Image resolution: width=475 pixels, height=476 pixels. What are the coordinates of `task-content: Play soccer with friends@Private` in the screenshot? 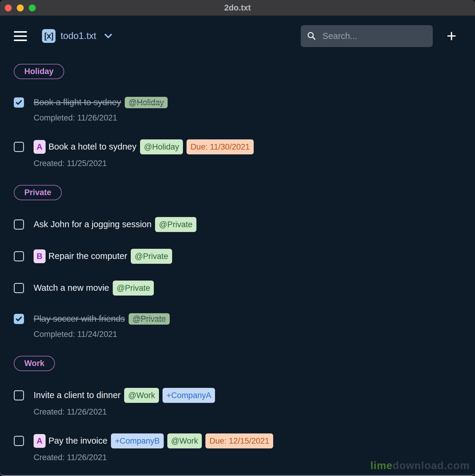 It's located at (102, 319).